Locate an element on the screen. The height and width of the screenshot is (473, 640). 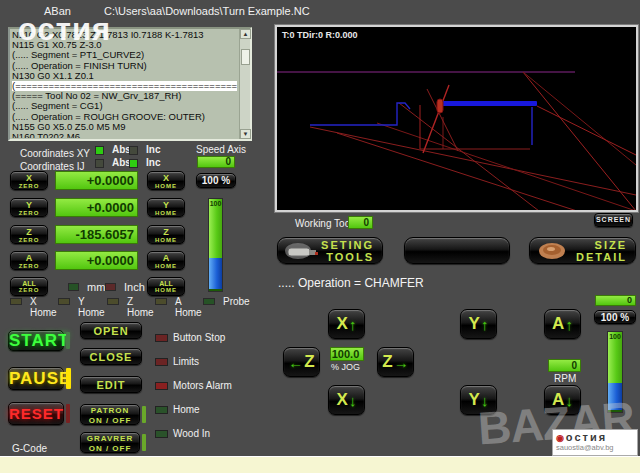
seting-tools-button: SETING TOOLS is located at coordinates (330, 250).